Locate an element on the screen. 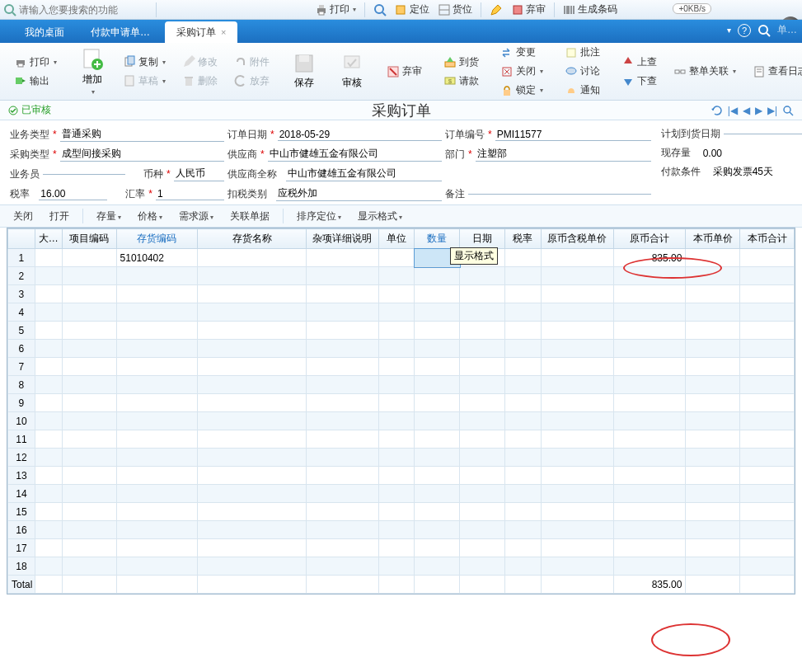 The height and width of the screenshot is (672, 802). tab-desktop: 我的桌面 is located at coordinates (45, 32).